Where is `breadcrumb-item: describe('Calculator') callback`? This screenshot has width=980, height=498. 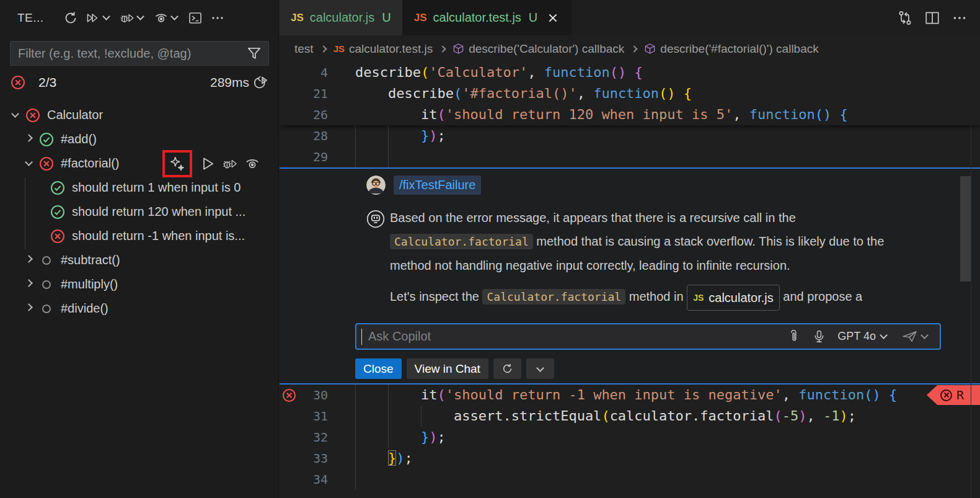
breadcrumb-item: describe('Calculator') callback is located at coordinates (538, 49).